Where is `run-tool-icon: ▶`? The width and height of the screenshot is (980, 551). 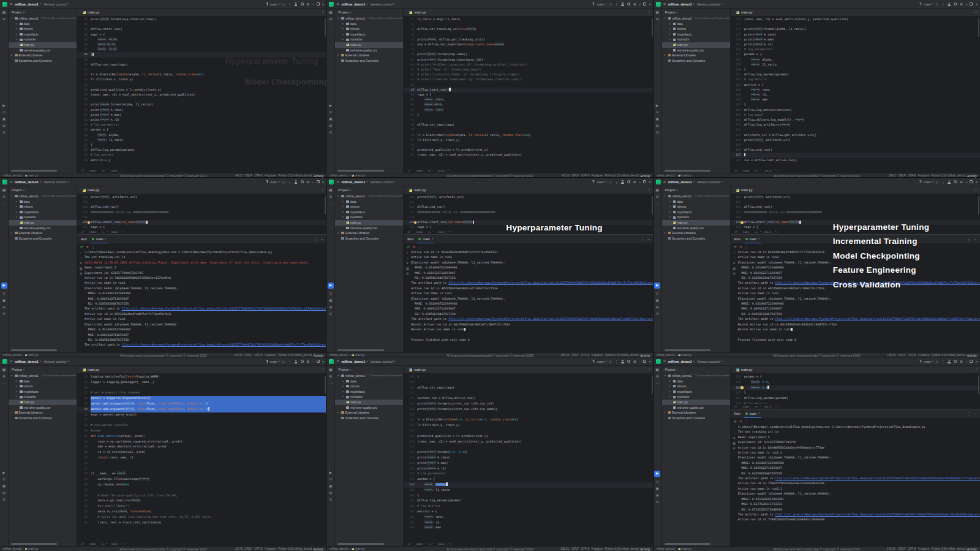 run-tool-icon: ▶ is located at coordinates (4, 105).